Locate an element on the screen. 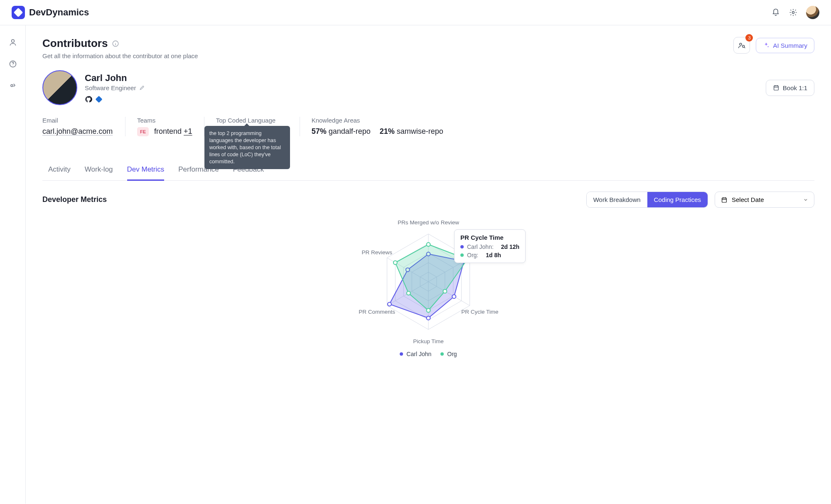 This screenshot has height=504, width=831. axis-label-2: PR Cycle Time is located at coordinates (479, 312).